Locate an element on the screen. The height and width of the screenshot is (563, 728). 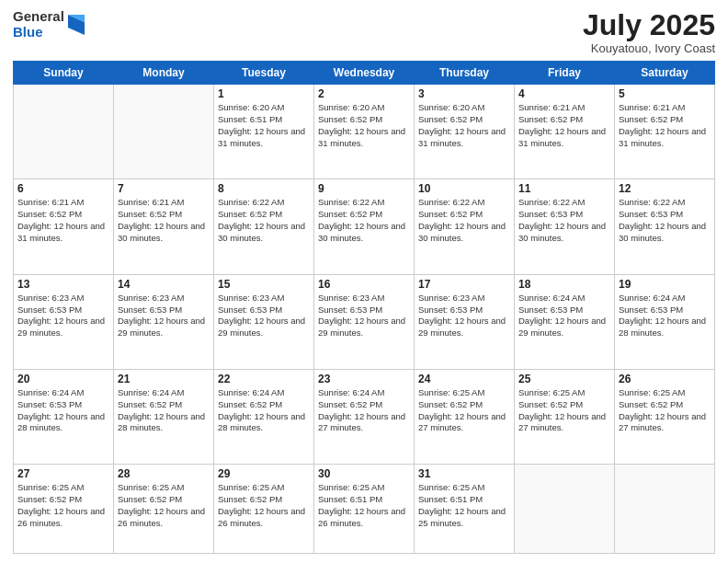
day-of-week-header: Tuesday is located at coordinates (265, 74).